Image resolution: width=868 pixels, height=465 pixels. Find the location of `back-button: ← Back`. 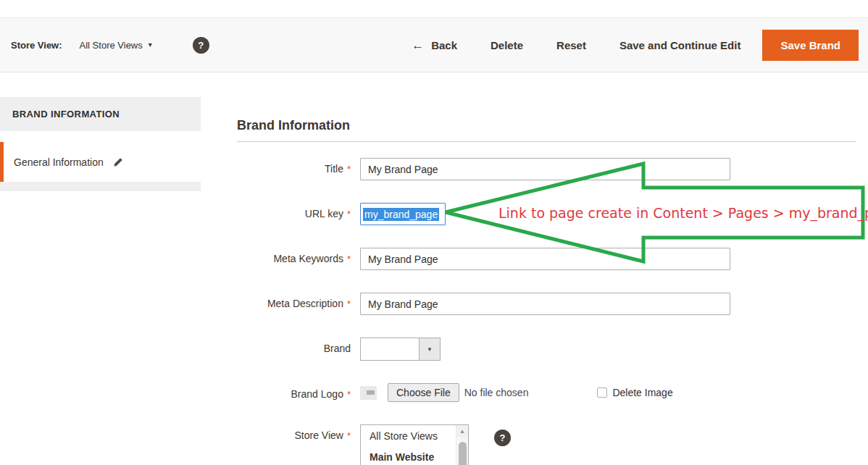

back-button: ← Back is located at coordinates (435, 45).